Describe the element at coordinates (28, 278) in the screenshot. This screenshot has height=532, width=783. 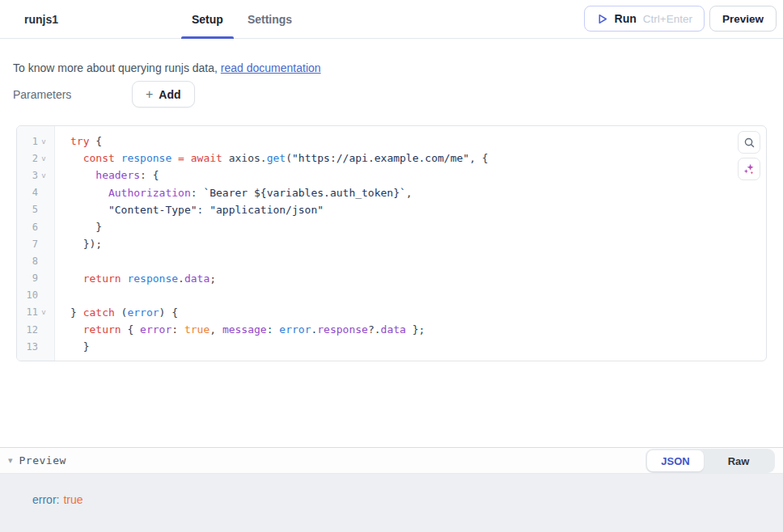
I see `line-number: 9` at that location.